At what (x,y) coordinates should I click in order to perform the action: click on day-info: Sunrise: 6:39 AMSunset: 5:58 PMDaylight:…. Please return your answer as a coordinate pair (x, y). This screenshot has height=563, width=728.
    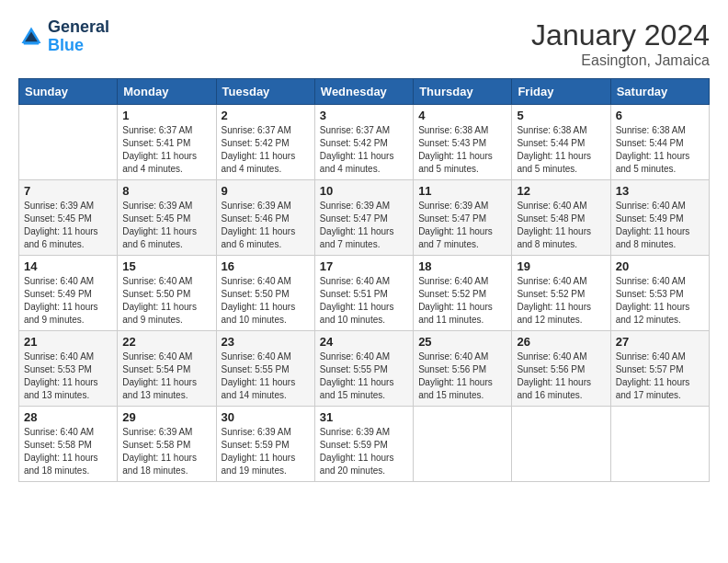
    Looking at the image, I should click on (166, 452).